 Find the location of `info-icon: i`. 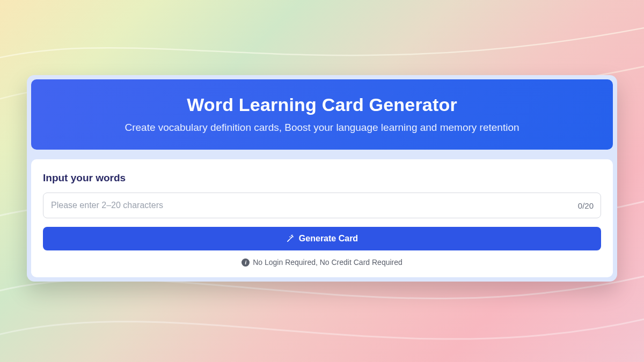

info-icon: i is located at coordinates (246, 263).